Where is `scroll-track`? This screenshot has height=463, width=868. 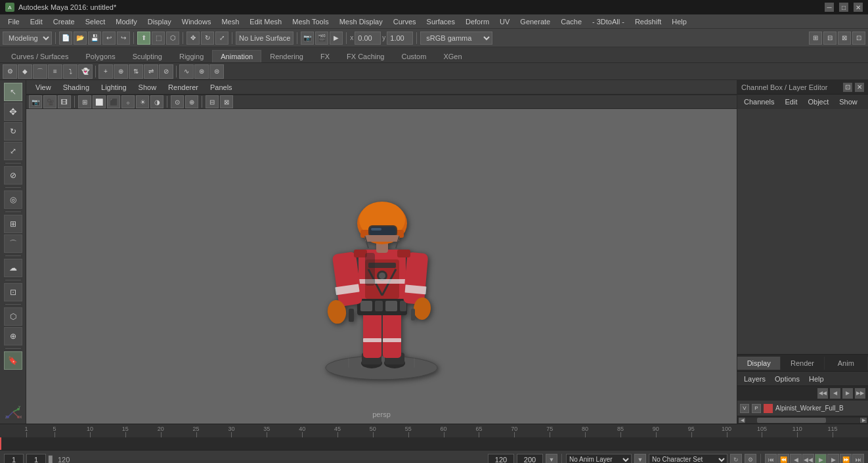
scroll-track is located at coordinates (802, 420).